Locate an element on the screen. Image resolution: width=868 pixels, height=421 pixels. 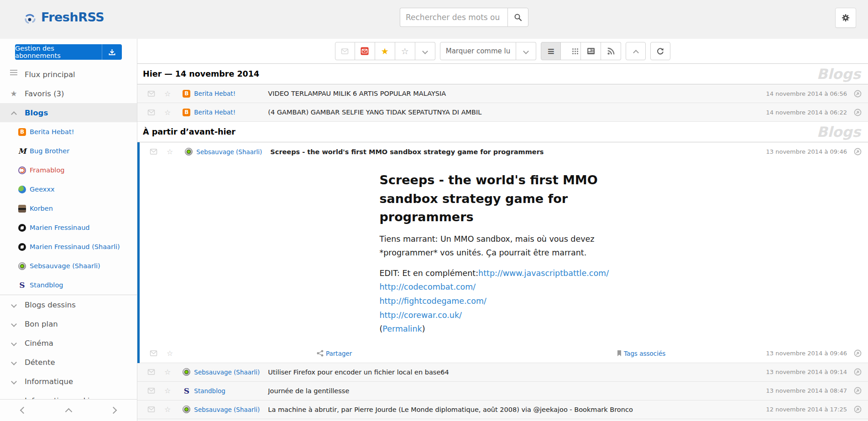
sidebar-feed-item: Geexxx is located at coordinates (68, 189).